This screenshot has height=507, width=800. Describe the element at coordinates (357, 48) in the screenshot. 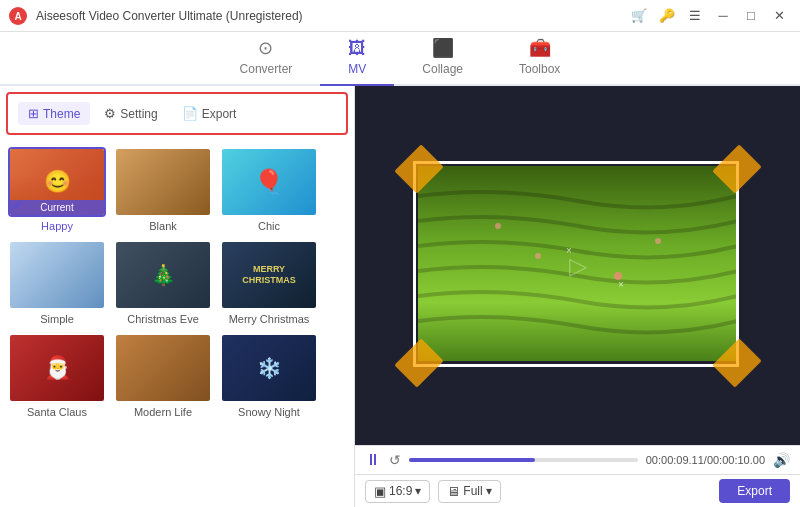

I see `mv-icon: 🖼` at that location.